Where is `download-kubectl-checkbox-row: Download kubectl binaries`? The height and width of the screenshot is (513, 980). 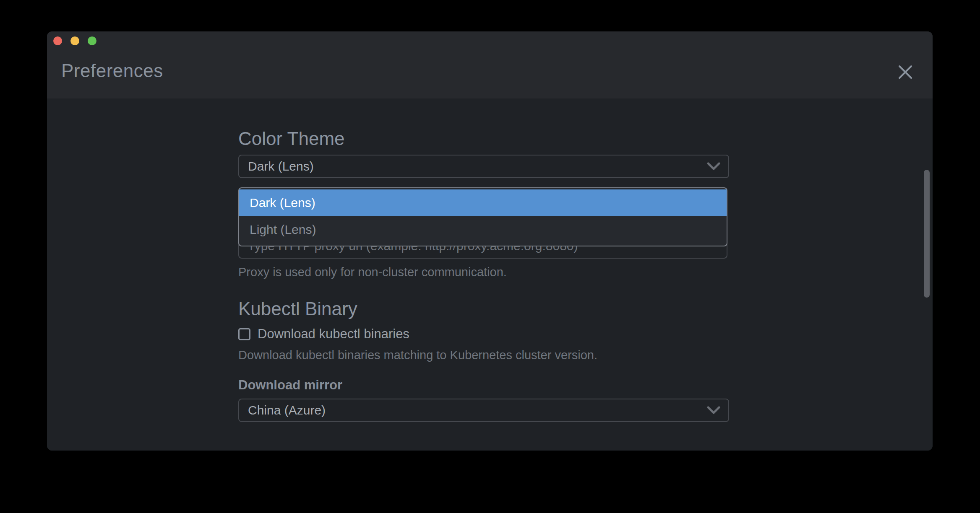
download-kubectl-checkbox-row: Download kubectl binaries is located at coordinates (324, 334).